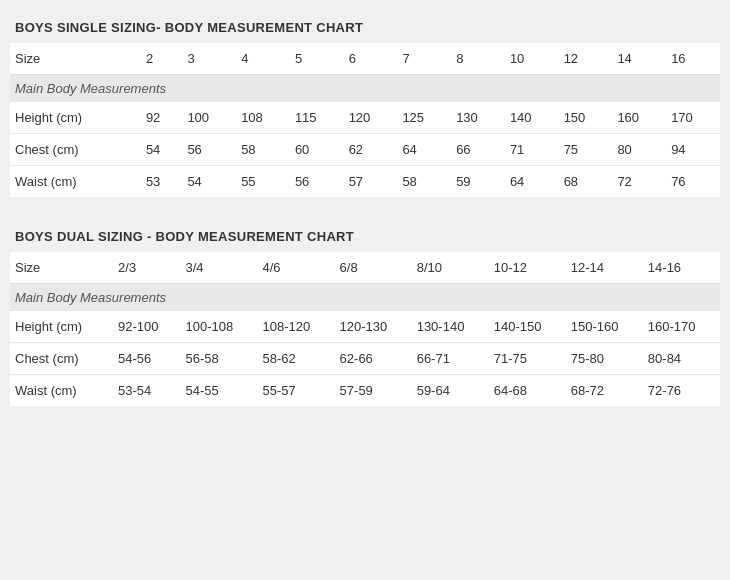  Describe the element at coordinates (639, 150) in the screenshot. I see `measurement-value: 80` at that location.